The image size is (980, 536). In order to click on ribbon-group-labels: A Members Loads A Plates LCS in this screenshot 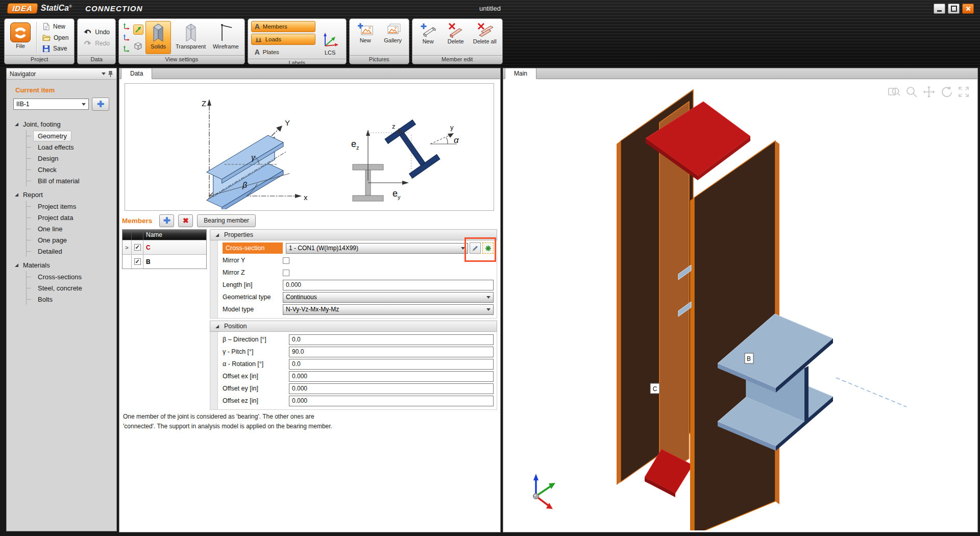, I will do `click(297, 41)`.